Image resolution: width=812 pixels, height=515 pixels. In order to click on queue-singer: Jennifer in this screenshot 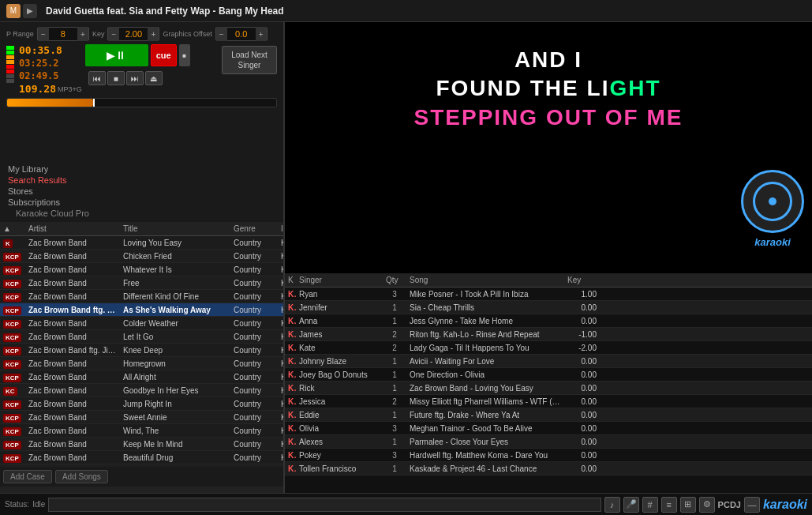, I will do `click(339, 308)`.